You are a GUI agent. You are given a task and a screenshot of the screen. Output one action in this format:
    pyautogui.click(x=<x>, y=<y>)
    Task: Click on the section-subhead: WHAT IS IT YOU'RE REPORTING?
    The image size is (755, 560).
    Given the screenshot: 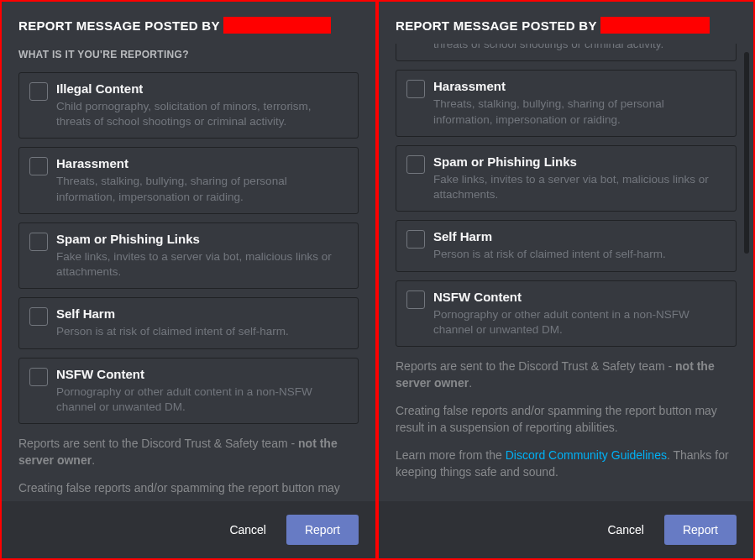 What is the action you would take?
    pyautogui.click(x=188, y=55)
    